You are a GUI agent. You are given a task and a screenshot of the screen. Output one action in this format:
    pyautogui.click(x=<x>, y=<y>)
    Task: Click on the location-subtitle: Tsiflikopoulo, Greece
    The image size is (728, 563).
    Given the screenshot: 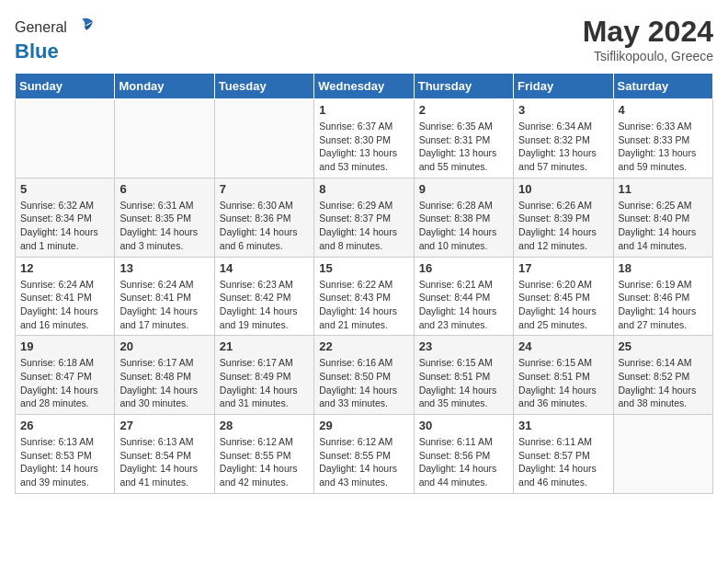 What is the action you would take?
    pyautogui.click(x=648, y=56)
    